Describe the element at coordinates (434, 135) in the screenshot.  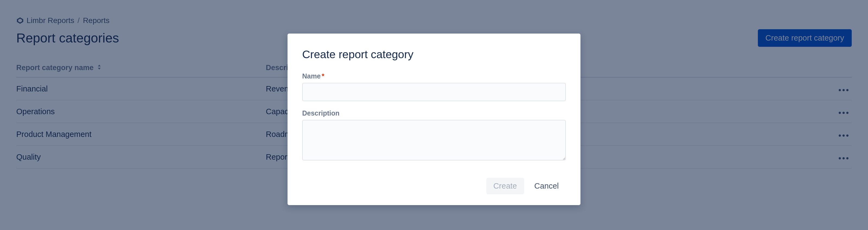
I see `description-field: Description` at that location.